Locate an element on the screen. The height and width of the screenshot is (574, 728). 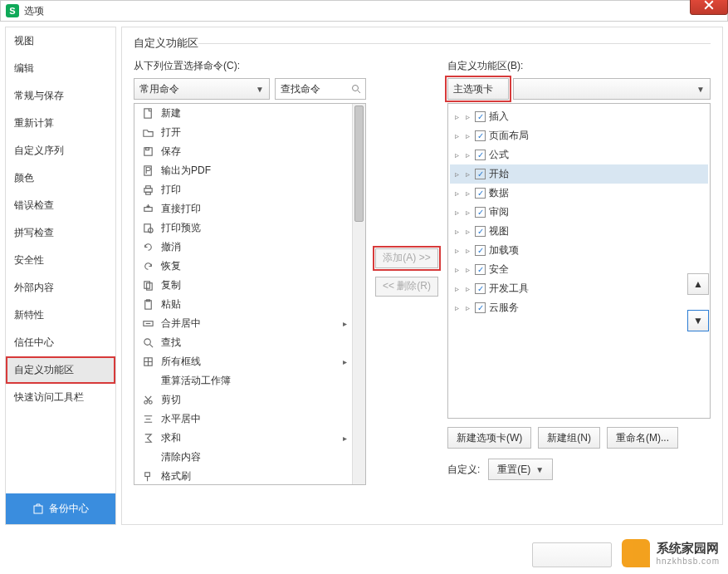
command-item: 撤消 is located at coordinates (243, 248).